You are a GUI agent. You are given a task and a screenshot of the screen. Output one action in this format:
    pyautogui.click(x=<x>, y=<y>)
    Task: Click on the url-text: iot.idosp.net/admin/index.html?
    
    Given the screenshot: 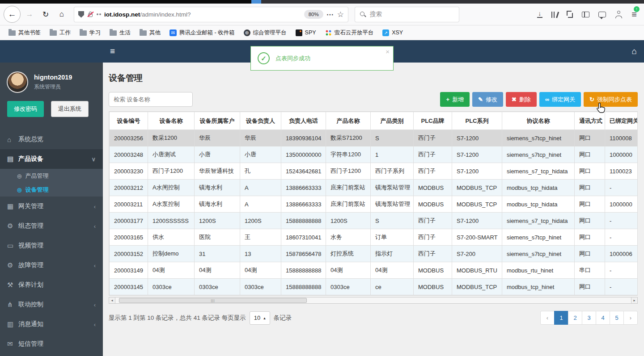 What is the action you would take?
    pyautogui.click(x=203, y=14)
    